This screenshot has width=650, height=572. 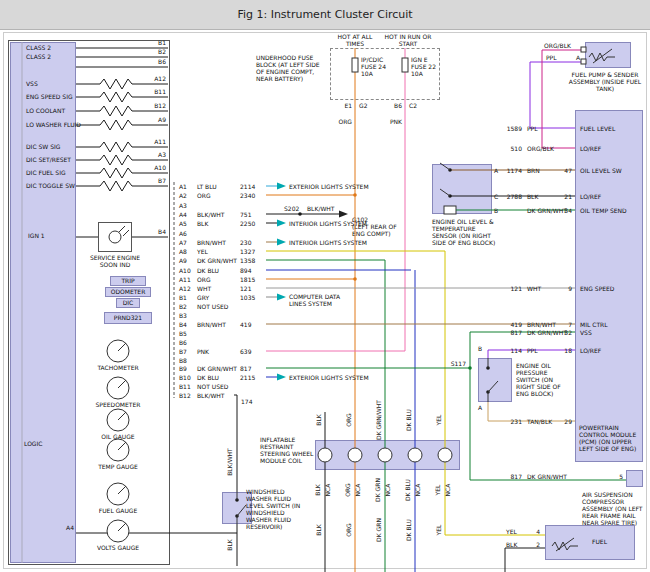 I want to click on air-suspension-connector-box, so click(x=634, y=478).